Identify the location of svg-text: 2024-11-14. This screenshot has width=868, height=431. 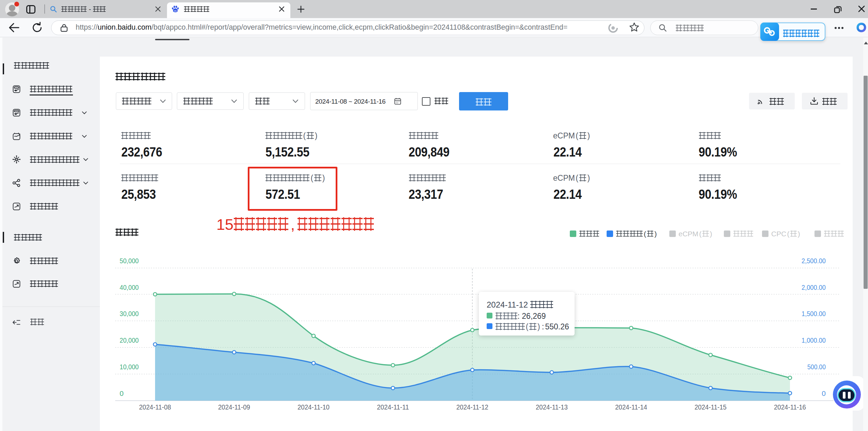
(631, 407).